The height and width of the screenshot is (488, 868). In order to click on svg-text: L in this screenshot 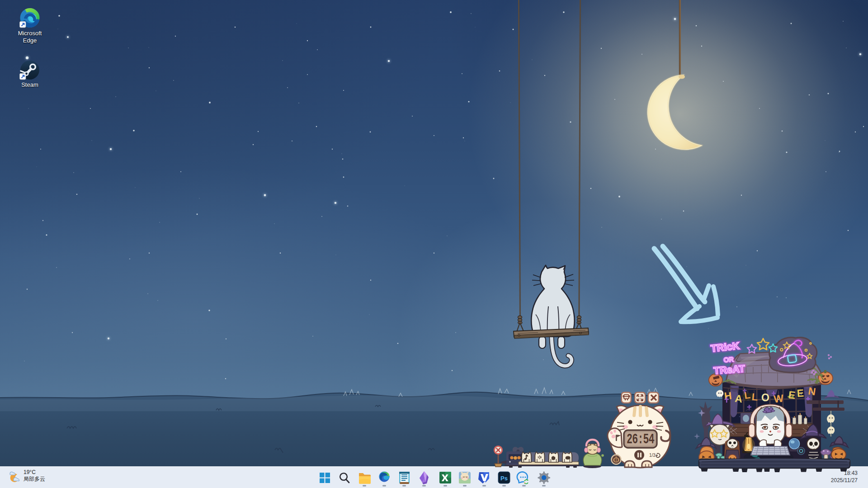, I will do `click(755, 397)`.